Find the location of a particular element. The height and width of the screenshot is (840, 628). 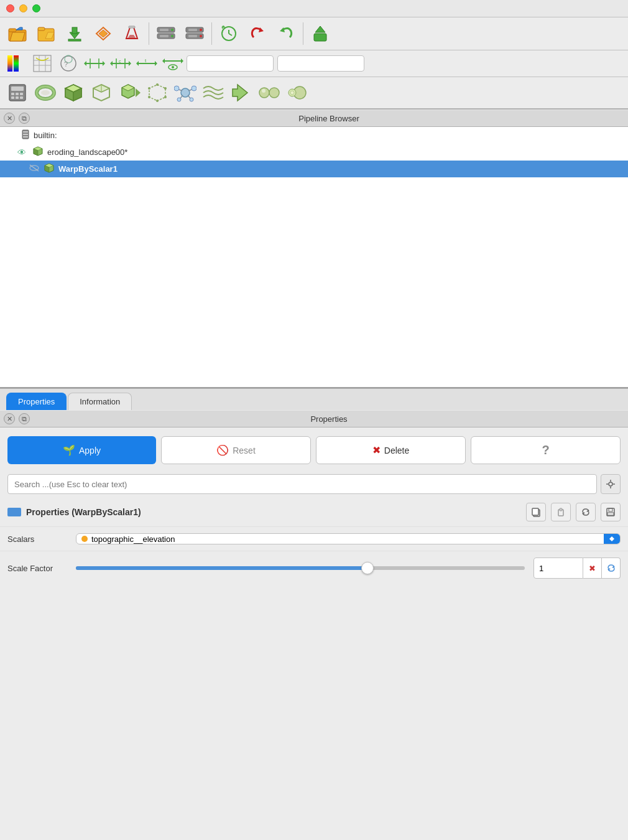

arrows-t-button: t is located at coordinates (147, 63).